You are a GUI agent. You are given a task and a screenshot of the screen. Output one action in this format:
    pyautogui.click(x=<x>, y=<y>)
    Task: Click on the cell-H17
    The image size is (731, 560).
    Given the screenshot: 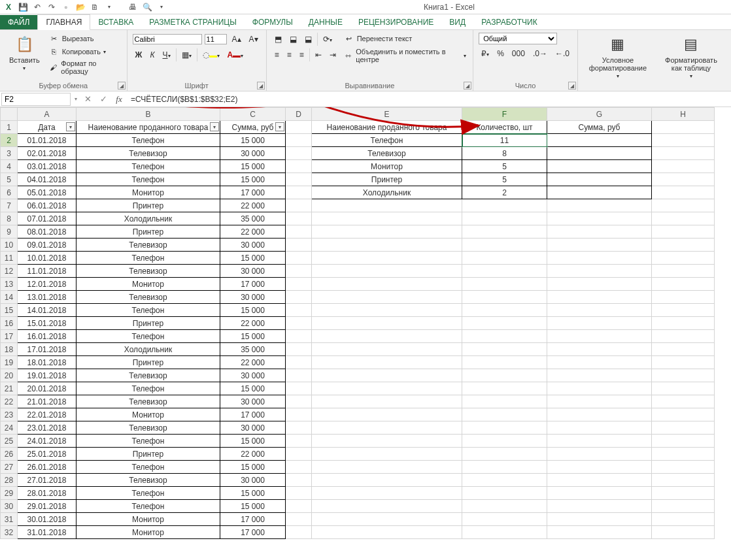 What is the action you would take?
    pyautogui.click(x=683, y=337)
    